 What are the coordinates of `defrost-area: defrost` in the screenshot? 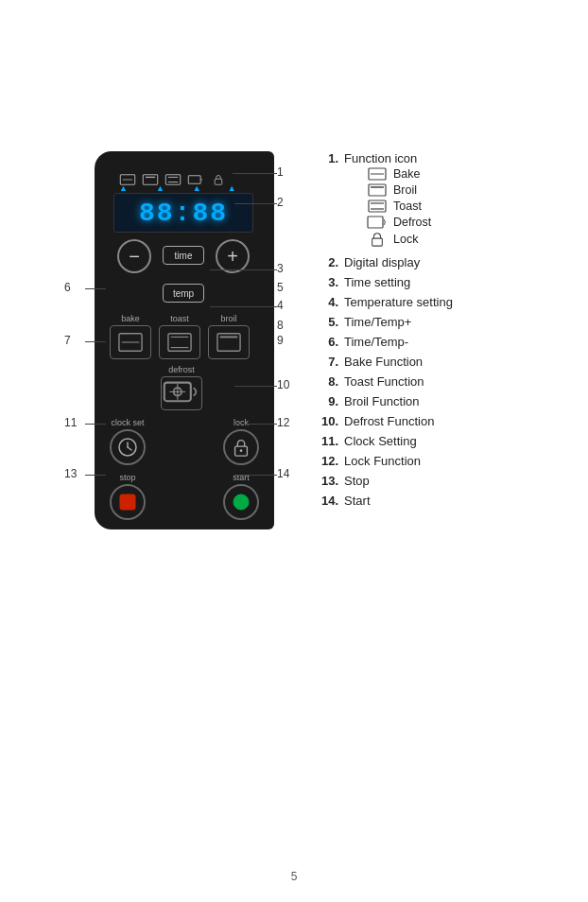 It's located at (182, 388).